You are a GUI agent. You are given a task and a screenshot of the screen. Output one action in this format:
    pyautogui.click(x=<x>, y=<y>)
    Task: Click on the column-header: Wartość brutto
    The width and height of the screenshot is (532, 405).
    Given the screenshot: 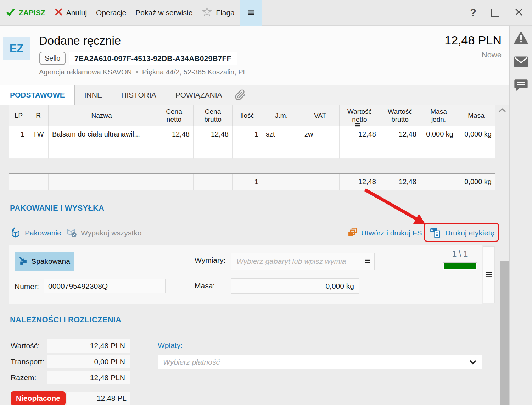 What is the action you would take?
    pyautogui.click(x=400, y=116)
    